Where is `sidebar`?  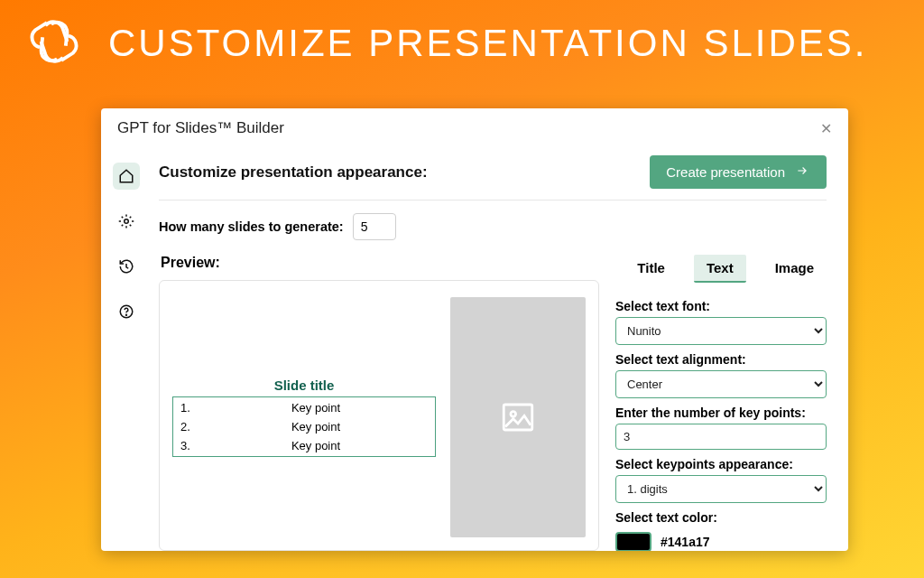 sidebar is located at coordinates (126, 349).